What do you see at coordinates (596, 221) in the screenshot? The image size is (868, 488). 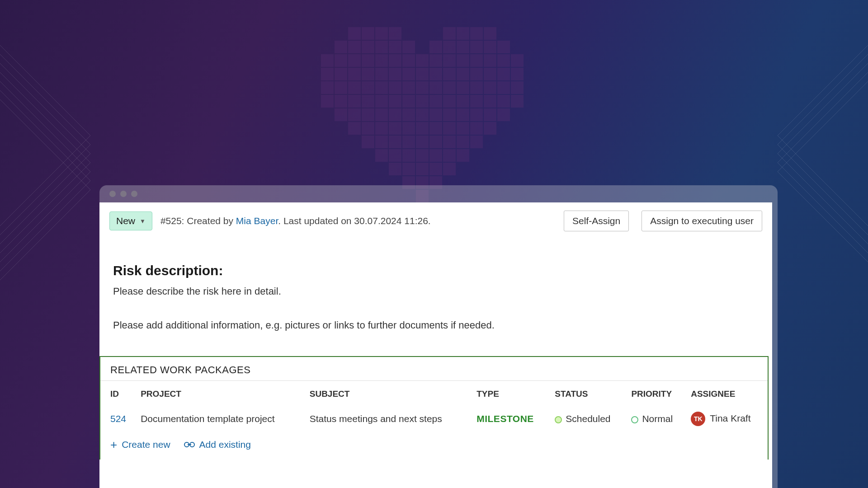 I see `self-assign-button: Self-Assign` at bounding box center [596, 221].